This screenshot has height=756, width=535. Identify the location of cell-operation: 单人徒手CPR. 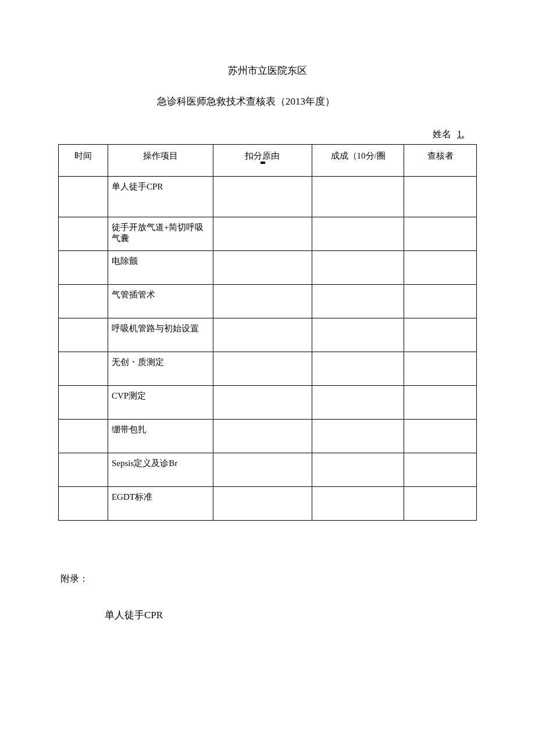
(160, 197).